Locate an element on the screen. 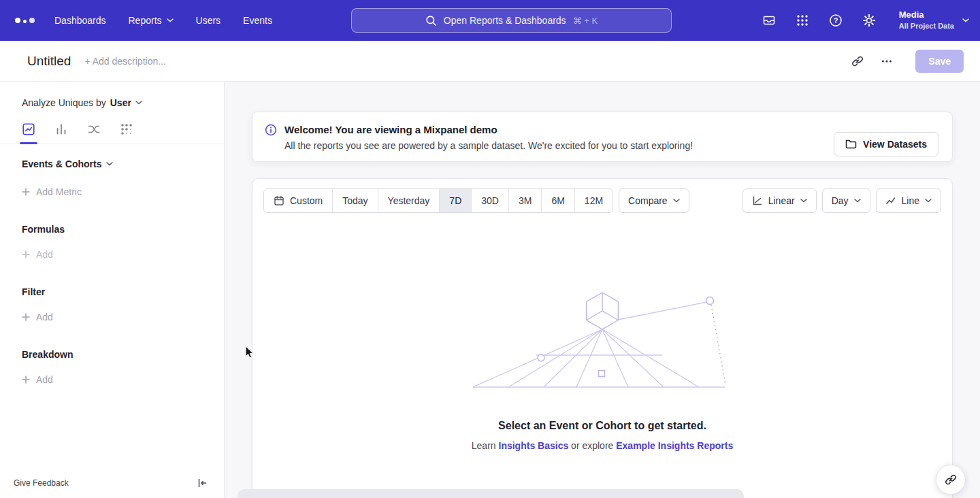  search-icon is located at coordinates (431, 20).